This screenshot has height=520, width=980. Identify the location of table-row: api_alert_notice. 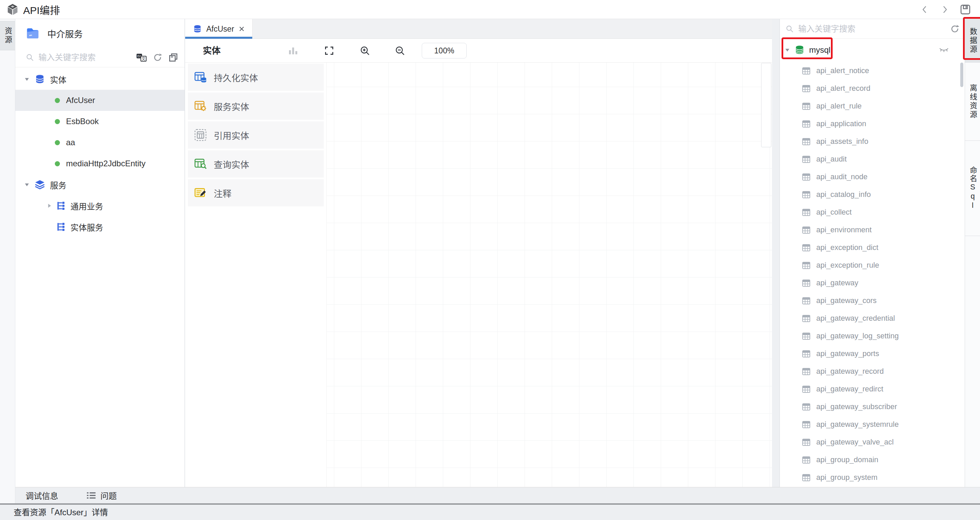
(872, 71).